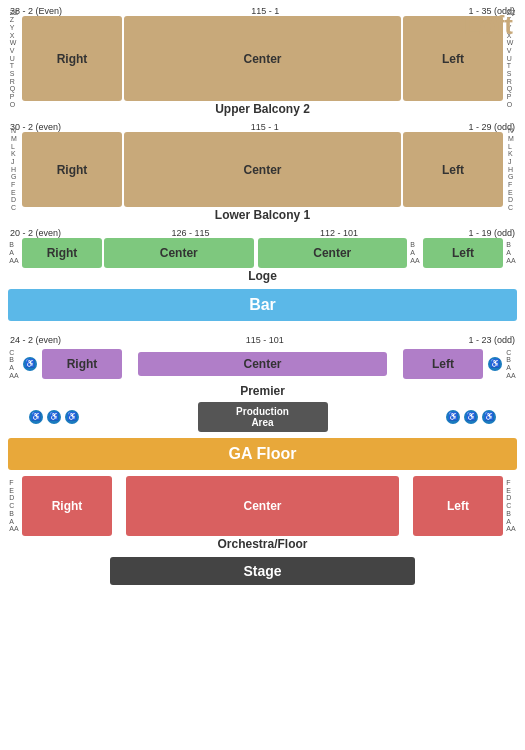 The image size is (525, 750). I want to click on right-wheelchair-group: ♿ ♿ ♿, so click(471, 417).